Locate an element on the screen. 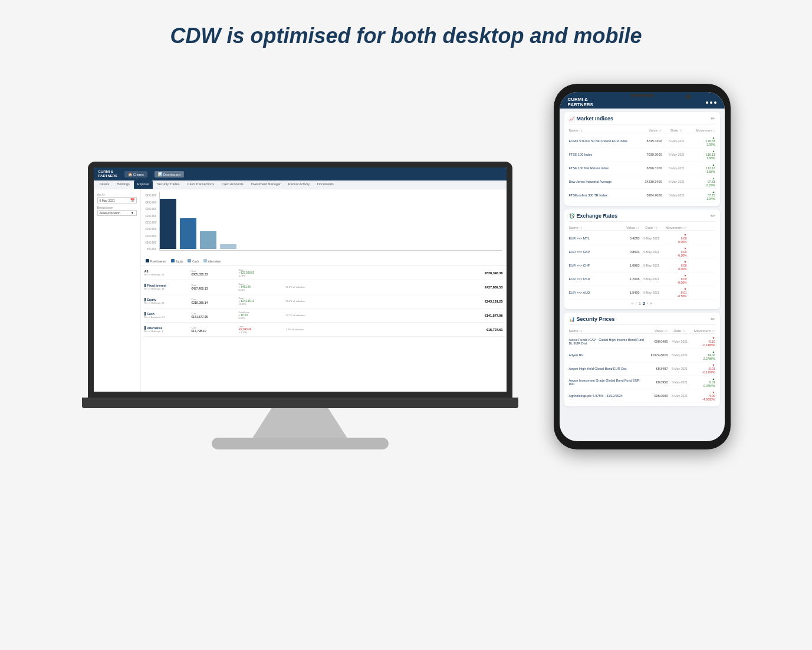  page-prev: ‹ is located at coordinates (636, 303).